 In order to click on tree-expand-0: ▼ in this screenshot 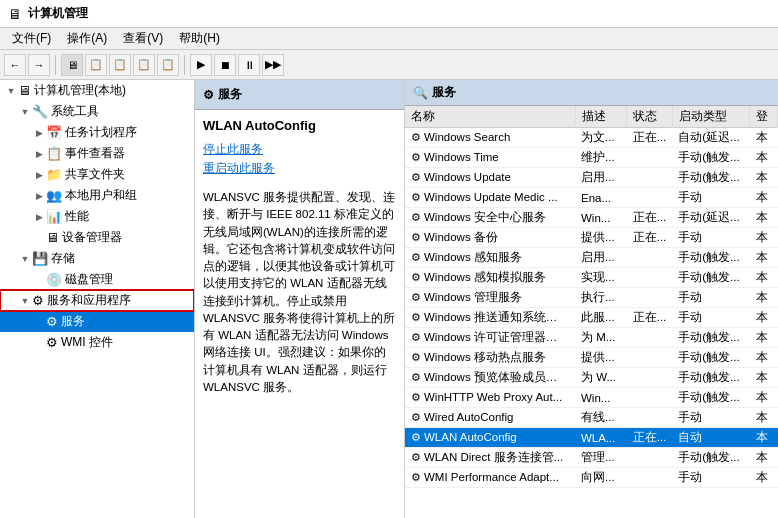, I will do `click(11, 91)`.